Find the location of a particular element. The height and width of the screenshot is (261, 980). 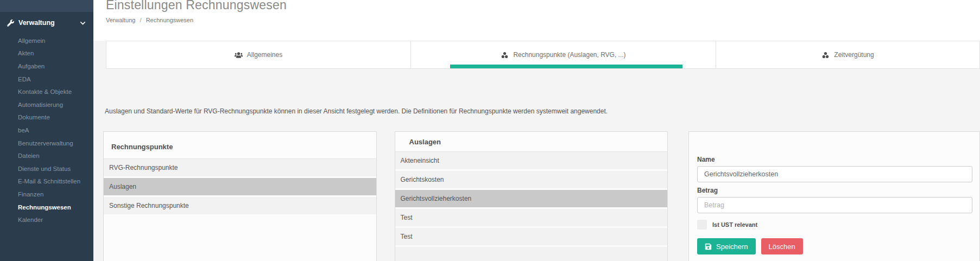

sidebar-item-rechnungswesen: Rechnungswesen is located at coordinates (47, 207).